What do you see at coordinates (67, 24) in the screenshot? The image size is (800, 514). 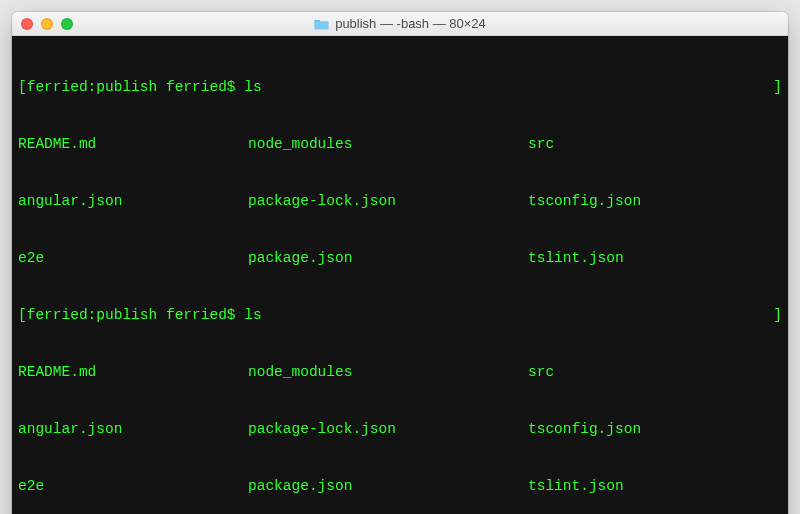 I see `maximize-icon` at bounding box center [67, 24].